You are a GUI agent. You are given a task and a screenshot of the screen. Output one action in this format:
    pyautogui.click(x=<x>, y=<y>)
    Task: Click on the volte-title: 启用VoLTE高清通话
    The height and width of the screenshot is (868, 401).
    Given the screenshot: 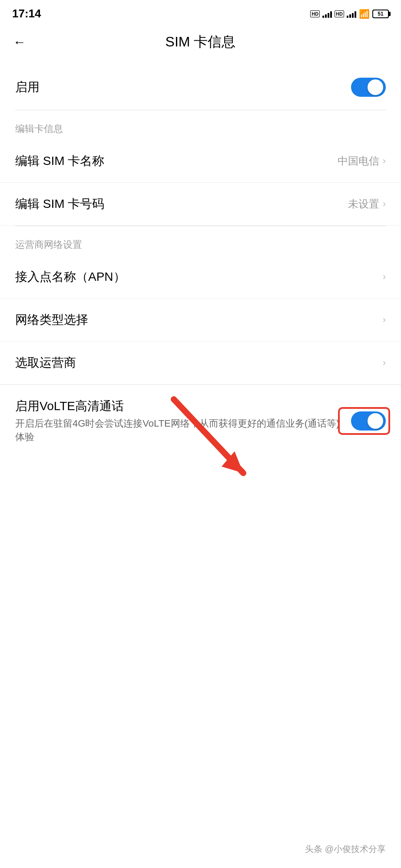 What is the action you would take?
    pyautogui.click(x=179, y=406)
    